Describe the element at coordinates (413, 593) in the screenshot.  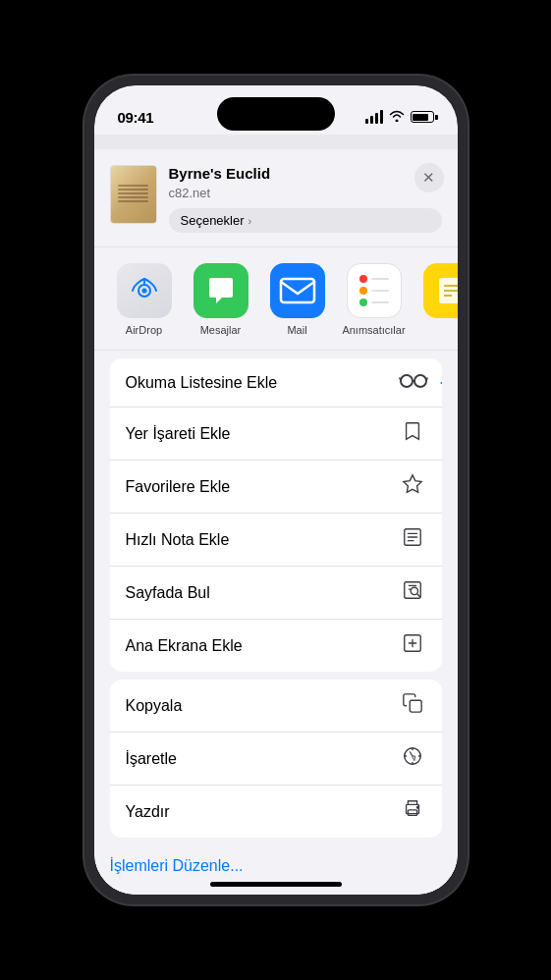
I see `find-icon` at that location.